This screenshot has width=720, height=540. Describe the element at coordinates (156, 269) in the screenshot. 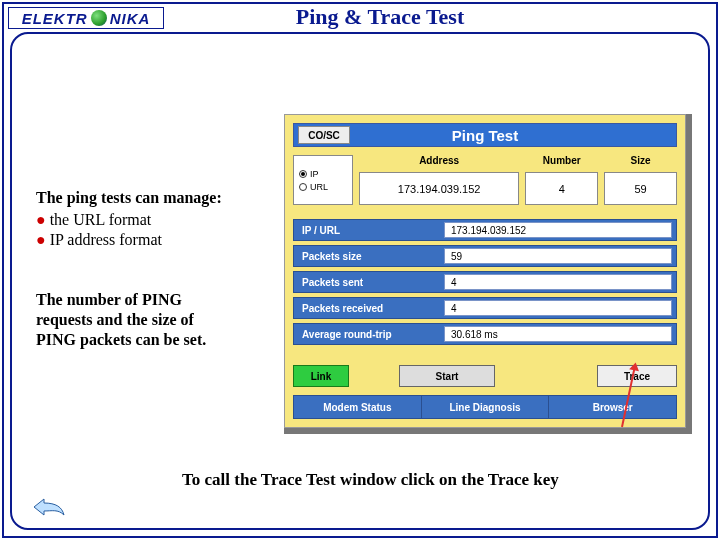

I see `description-block: The ping tests can manage: the URL forma…` at that location.